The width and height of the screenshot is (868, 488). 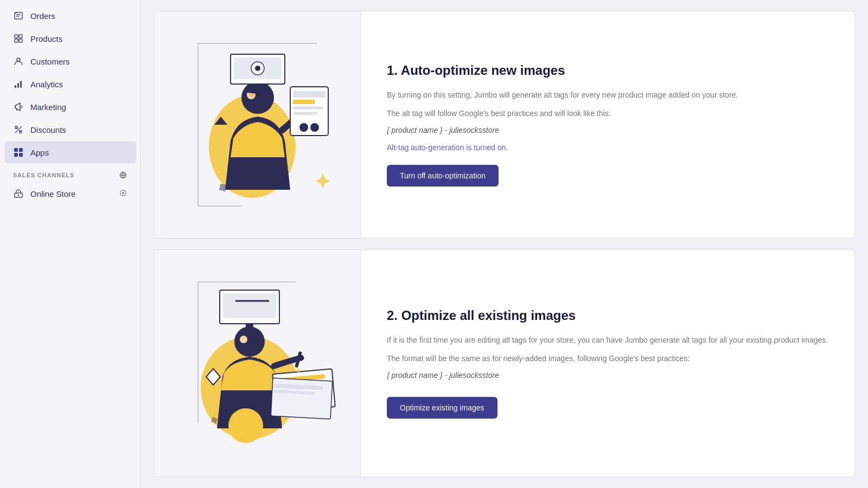 What do you see at coordinates (18, 61) in the screenshot?
I see `customers-icon` at bounding box center [18, 61].